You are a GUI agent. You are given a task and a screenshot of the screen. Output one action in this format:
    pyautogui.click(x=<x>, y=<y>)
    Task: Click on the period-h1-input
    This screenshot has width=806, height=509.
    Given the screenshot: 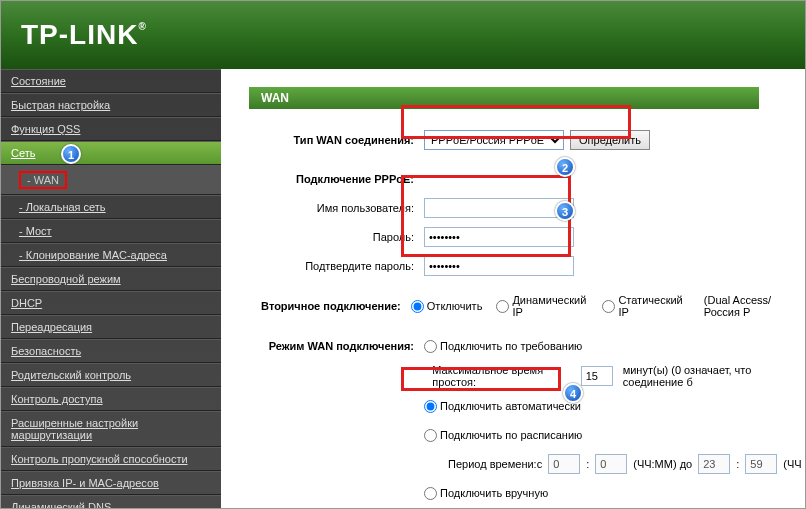 What is the action you would take?
    pyautogui.click(x=564, y=464)
    